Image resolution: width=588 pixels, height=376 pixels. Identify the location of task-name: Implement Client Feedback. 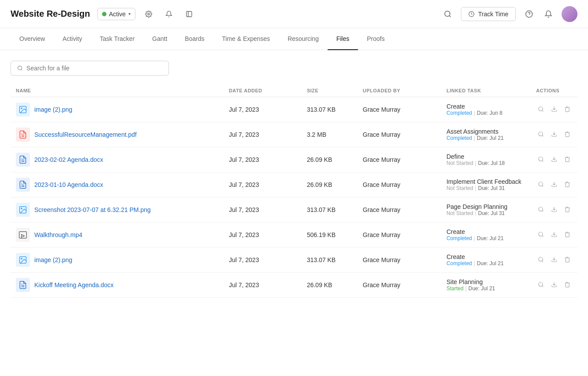
(486, 182).